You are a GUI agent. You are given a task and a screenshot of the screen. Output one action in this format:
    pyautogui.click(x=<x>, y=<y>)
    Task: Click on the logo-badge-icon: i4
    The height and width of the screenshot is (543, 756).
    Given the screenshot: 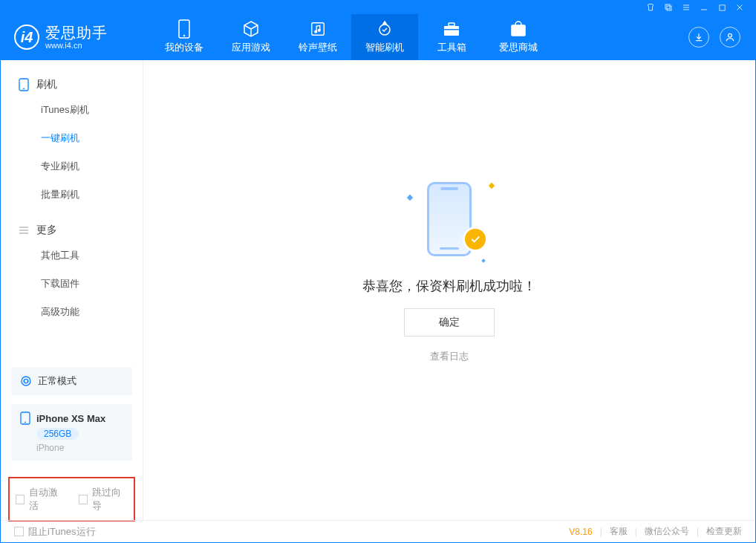 What is the action you would take?
    pyautogui.click(x=27, y=37)
    